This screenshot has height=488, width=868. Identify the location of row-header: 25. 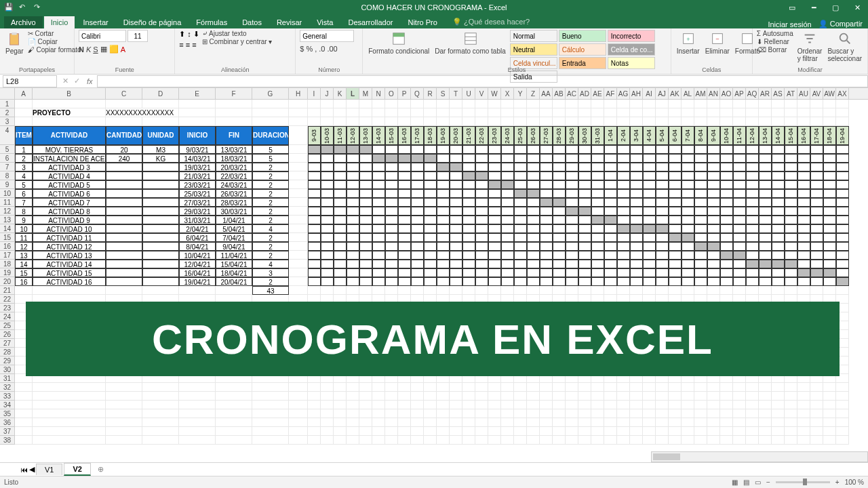
(7, 325).